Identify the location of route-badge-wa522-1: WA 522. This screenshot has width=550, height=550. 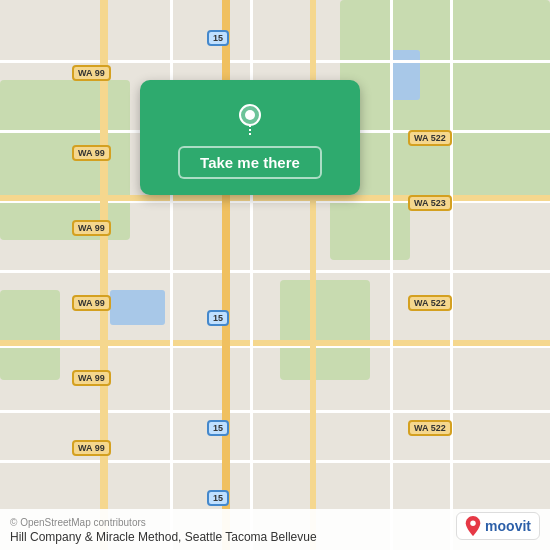
(430, 138).